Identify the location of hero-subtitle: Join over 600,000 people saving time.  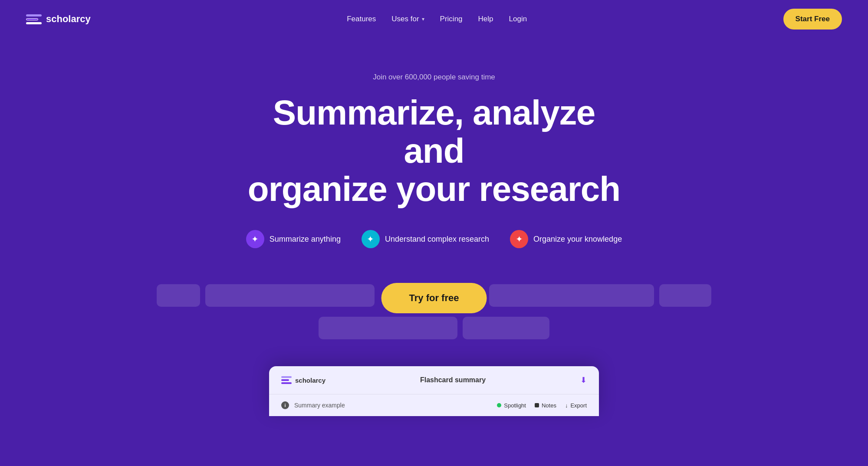
(434, 77).